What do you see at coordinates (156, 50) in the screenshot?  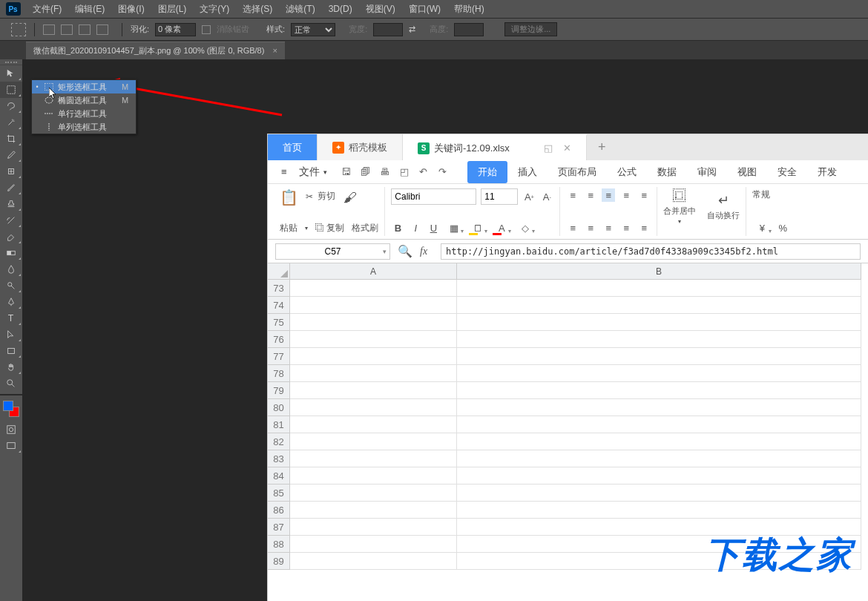 I see `ps-document-tab: 微信截图_20200109104457_副本.png @ 100% (图层 0,…` at bounding box center [156, 50].